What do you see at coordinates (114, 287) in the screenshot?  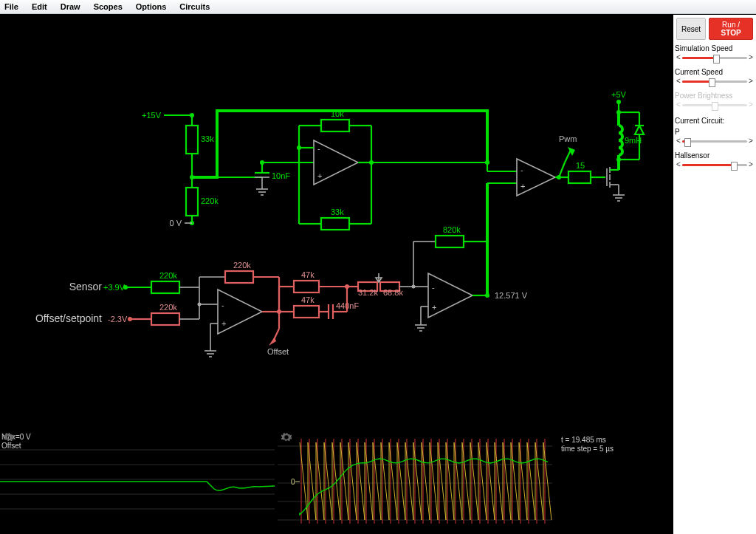 I see `label-sensor-v: +3.9V` at bounding box center [114, 287].